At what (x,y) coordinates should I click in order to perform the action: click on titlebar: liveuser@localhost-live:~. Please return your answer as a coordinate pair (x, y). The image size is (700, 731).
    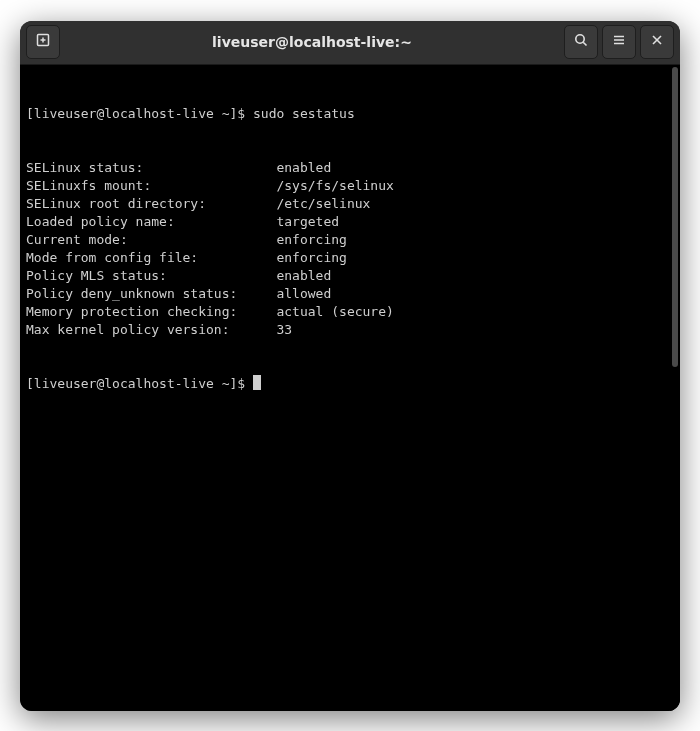
    Looking at the image, I should click on (350, 43).